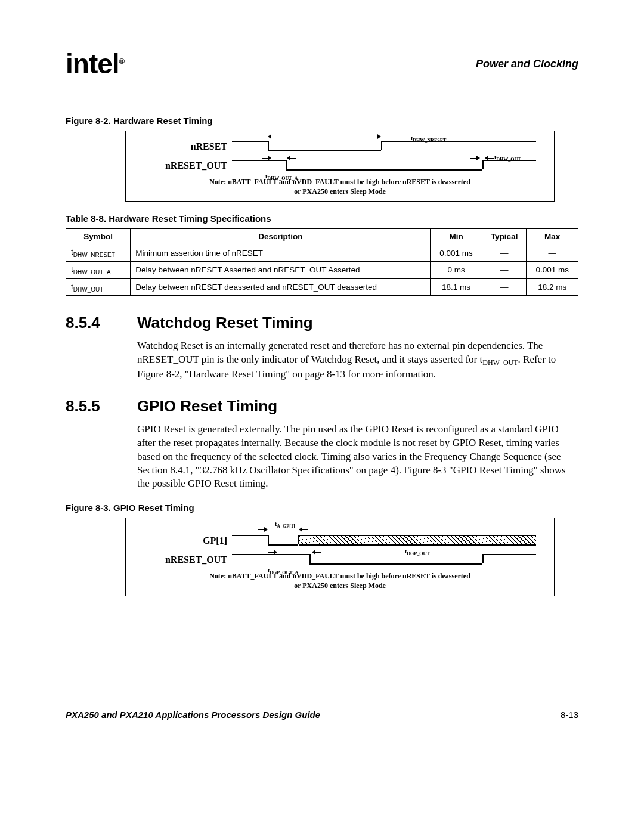 This screenshot has width=644, height=833. Describe the element at coordinates (208, 407) in the screenshot. I see `section-title: GPIO Reset Timing` at that location.